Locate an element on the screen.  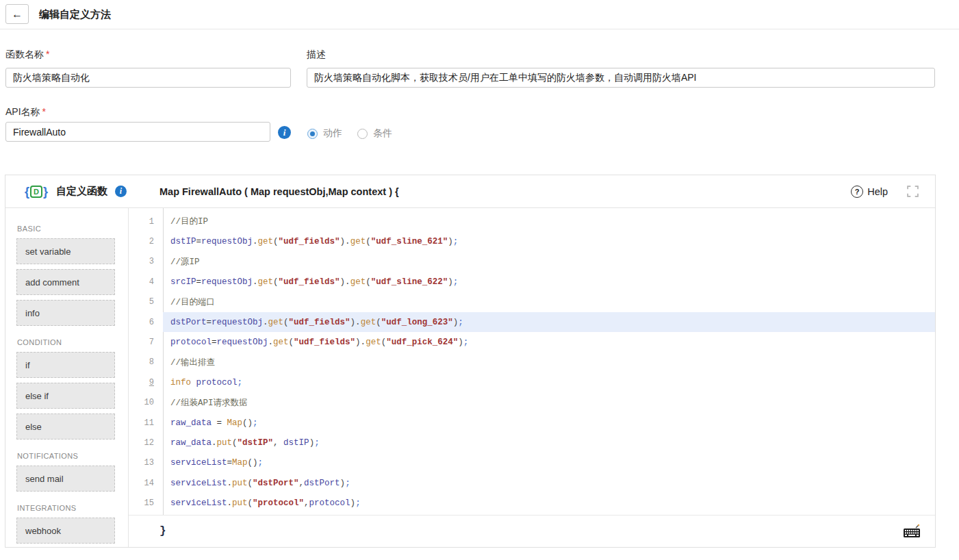
function-name-label: 函数名称* is located at coordinates (27, 55).